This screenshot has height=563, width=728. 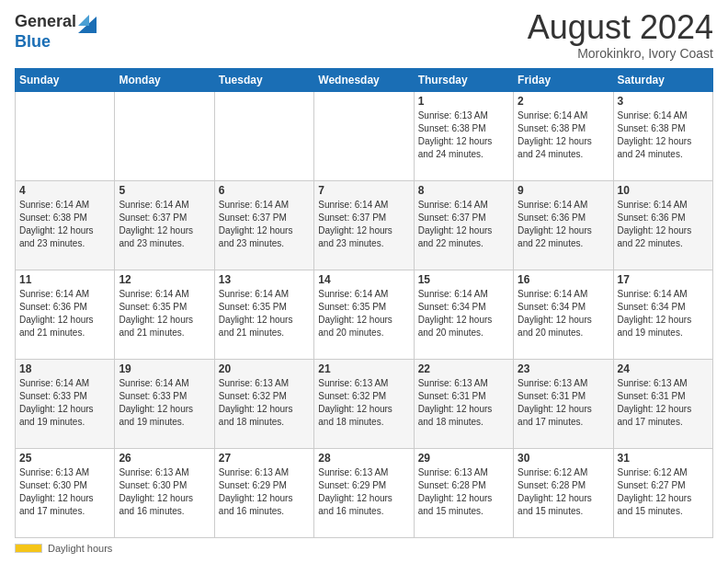 I want to click on day-number: 15, so click(x=463, y=280).